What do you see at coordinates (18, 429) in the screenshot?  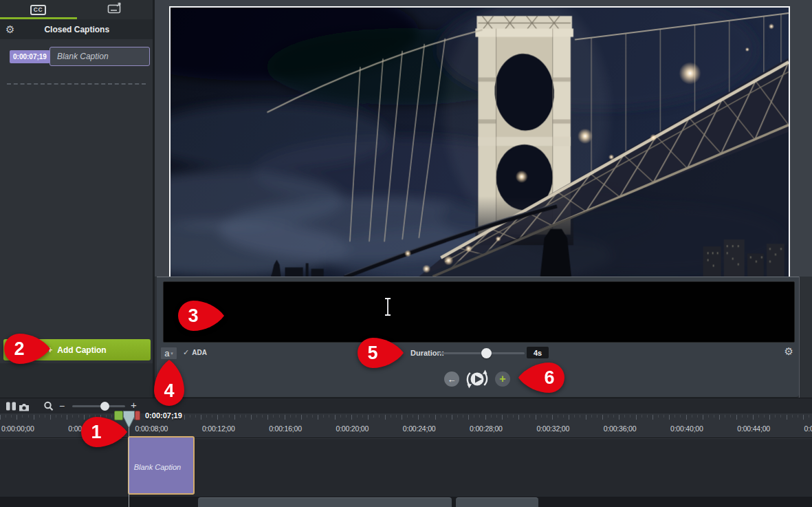 I see `ruler-timestamp: 0:00:00;00` at bounding box center [18, 429].